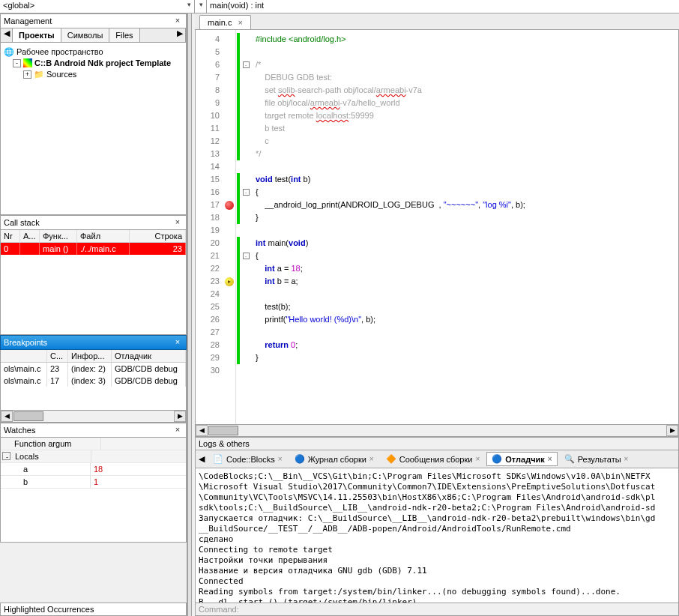 The width and height of the screenshot is (679, 616). I want to click on col-func: Функ..., so click(58, 236).